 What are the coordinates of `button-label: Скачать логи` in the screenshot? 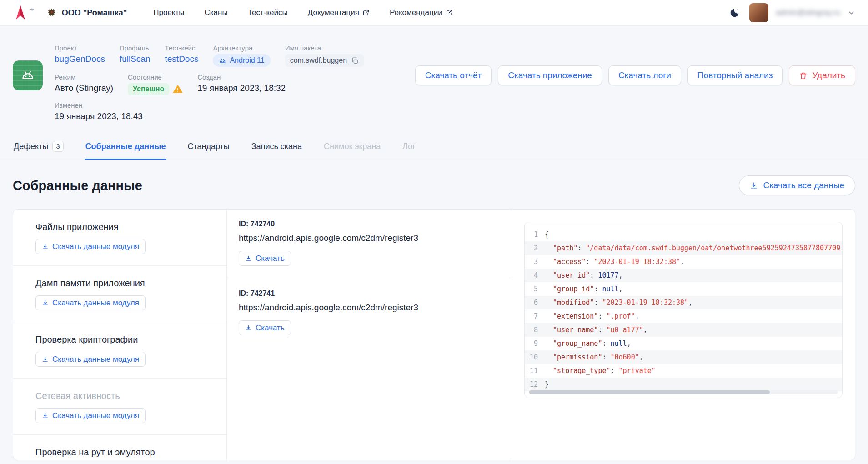 It's located at (645, 75).